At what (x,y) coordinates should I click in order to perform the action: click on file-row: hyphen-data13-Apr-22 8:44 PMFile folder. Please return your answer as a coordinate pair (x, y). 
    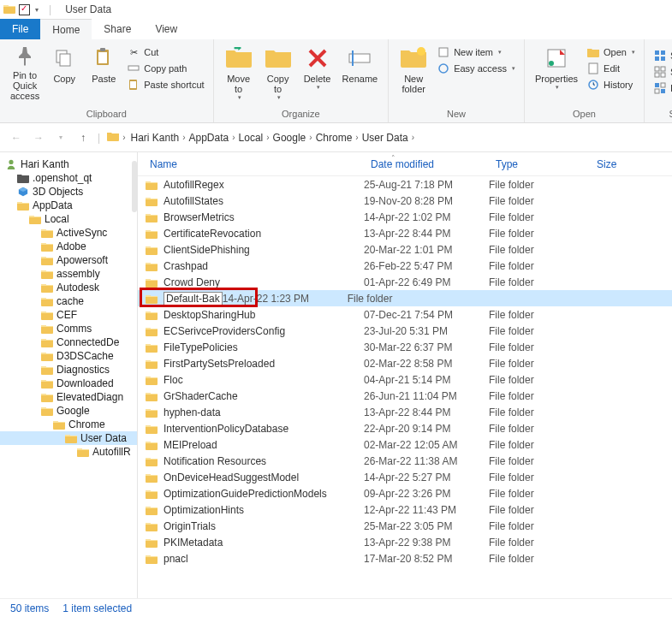
    Looking at the image, I should click on (405, 412).